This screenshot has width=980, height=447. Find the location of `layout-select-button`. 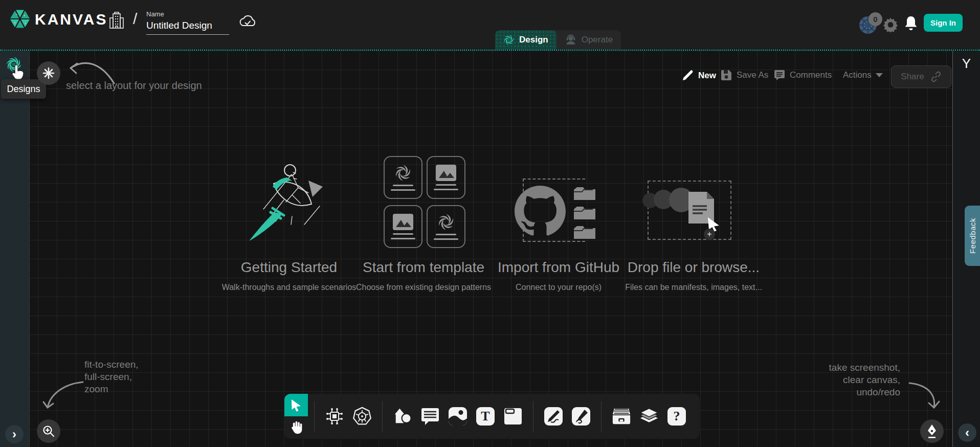

layout-select-button is located at coordinates (49, 73).